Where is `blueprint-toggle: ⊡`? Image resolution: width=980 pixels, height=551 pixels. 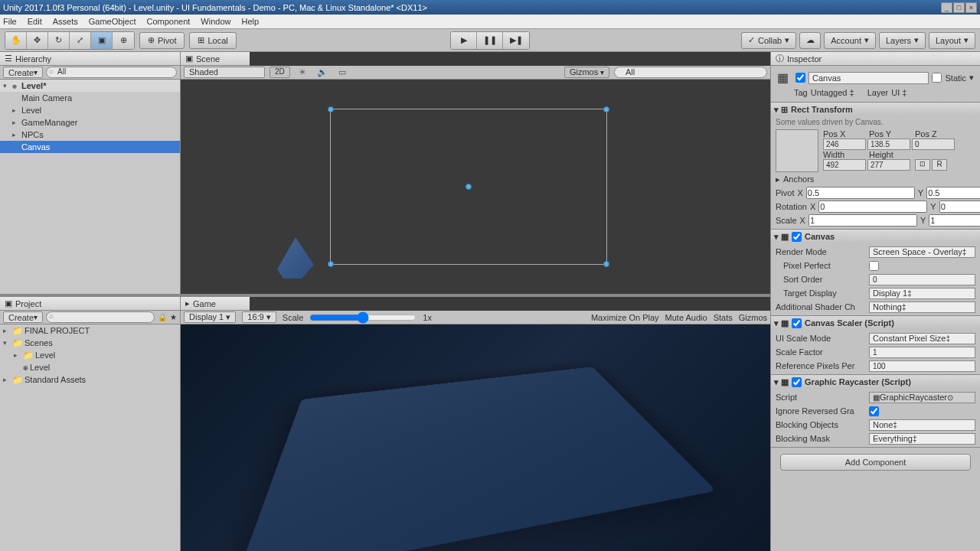 blueprint-toggle: ⊡ is located at coordinates (923, 165).